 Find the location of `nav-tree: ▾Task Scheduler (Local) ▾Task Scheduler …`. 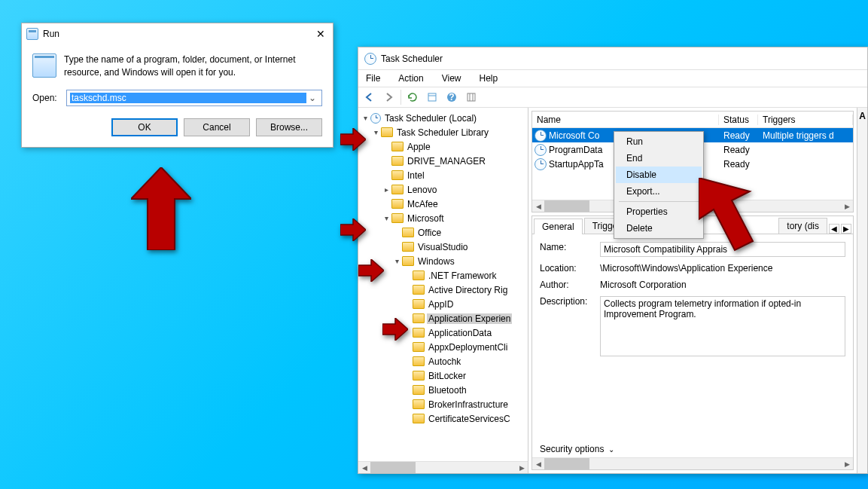

nav-tree: ▾Task Scheduler (Local) ▾Task Scheduler … is located at coordinates (443, 291).